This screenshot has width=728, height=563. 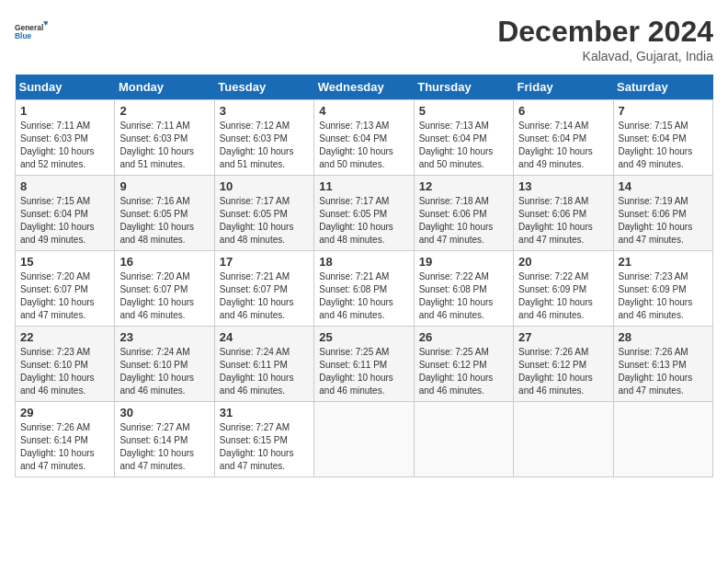 What do you see at coordinates (156, 221) in the screenshot?
I see `day-info: Sunrise: 7:16 AMSunset: 6:05 PMDaylight:…` at bounding box center [156, 221].